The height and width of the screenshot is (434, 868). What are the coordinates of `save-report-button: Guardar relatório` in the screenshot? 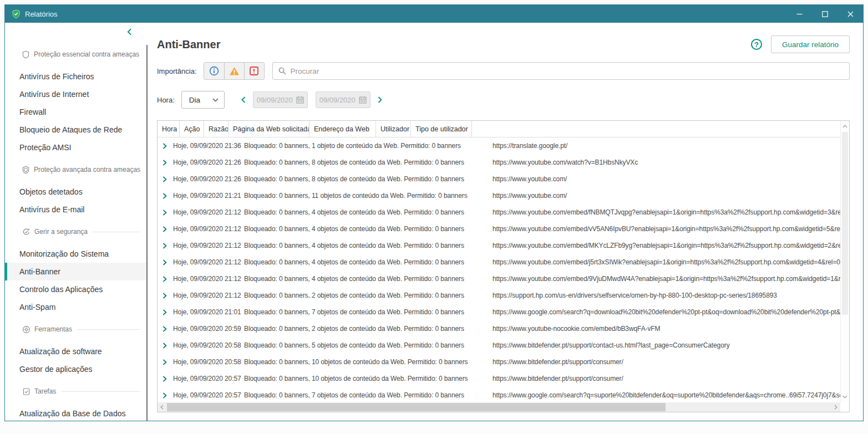 It's located at (810, 44).